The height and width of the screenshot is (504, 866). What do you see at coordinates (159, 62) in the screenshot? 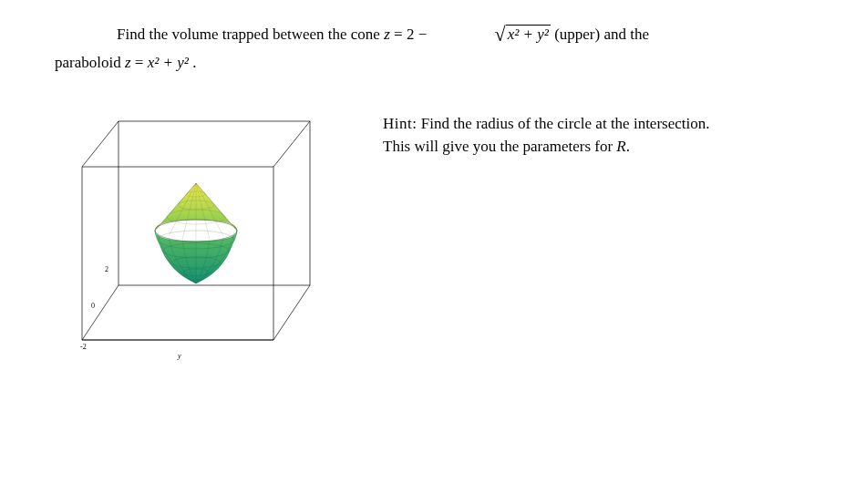
I see `paraboloid-equation: z = x² + y²` at bounding box center [159, 62].